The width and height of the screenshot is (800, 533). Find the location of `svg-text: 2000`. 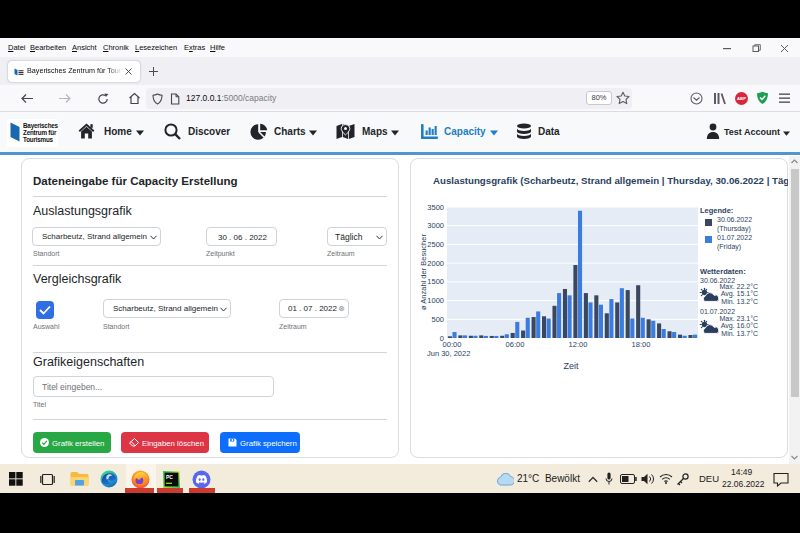

svg-text: 2000 is located at coordinates (436, 264).